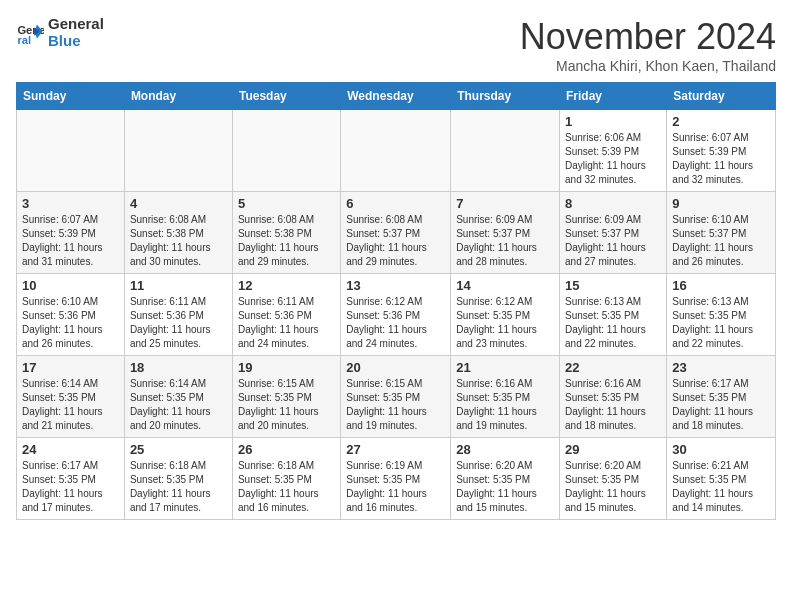 The width and height of the screenshot is (792, 612). I want to click on calendar-cell: 28Sunrise: 6:20 AMSunset: 5:35 PMDayligh…, so click(506, 479).